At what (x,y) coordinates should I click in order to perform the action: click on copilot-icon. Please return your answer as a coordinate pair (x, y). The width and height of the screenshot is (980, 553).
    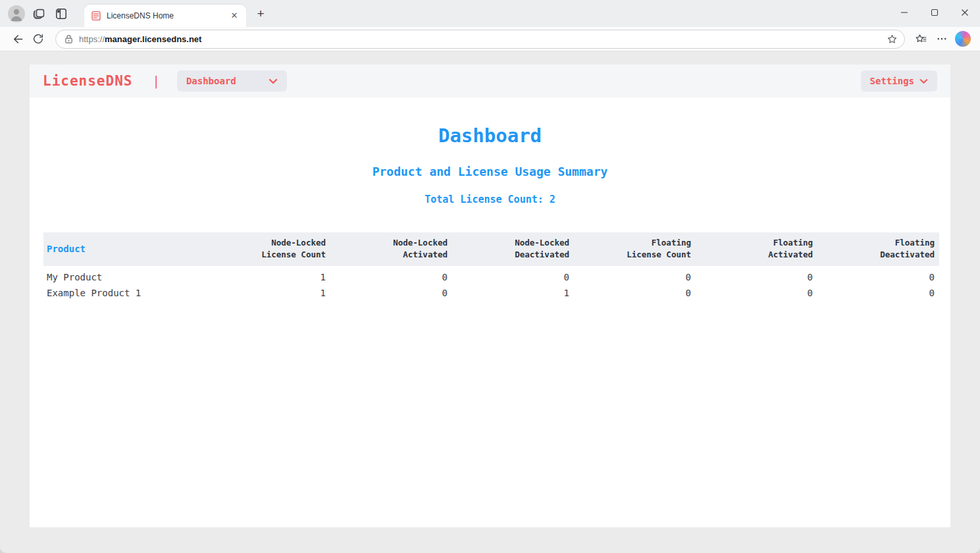
    Looking at the image, I should click on (963, 39).